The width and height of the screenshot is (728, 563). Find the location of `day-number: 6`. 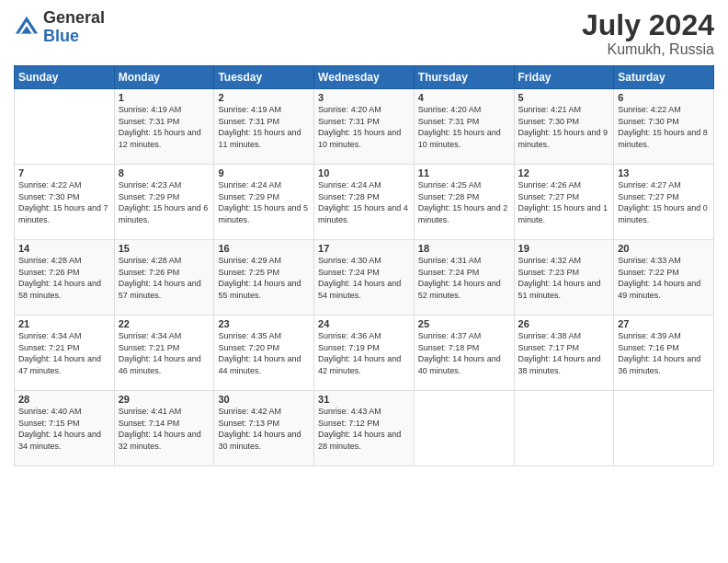

day-number: 6 is located at coordinates (664, 98).